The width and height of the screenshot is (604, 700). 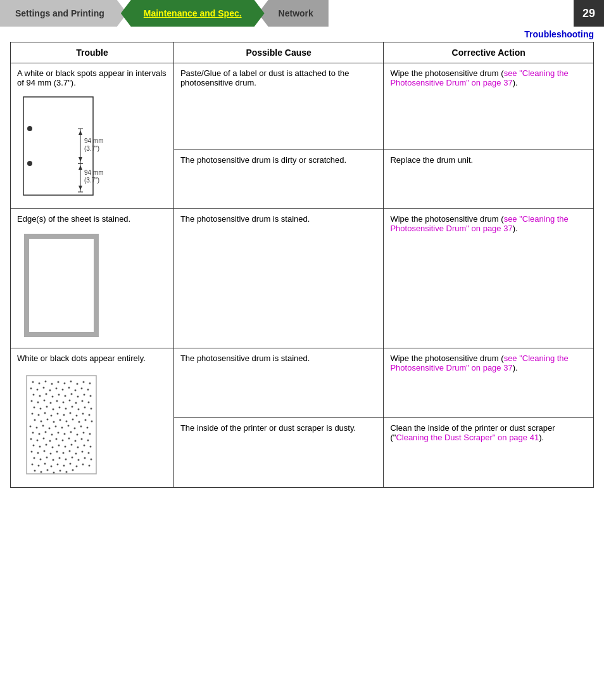 I want to click on tab-network: Network, so click(x=294, y=13).